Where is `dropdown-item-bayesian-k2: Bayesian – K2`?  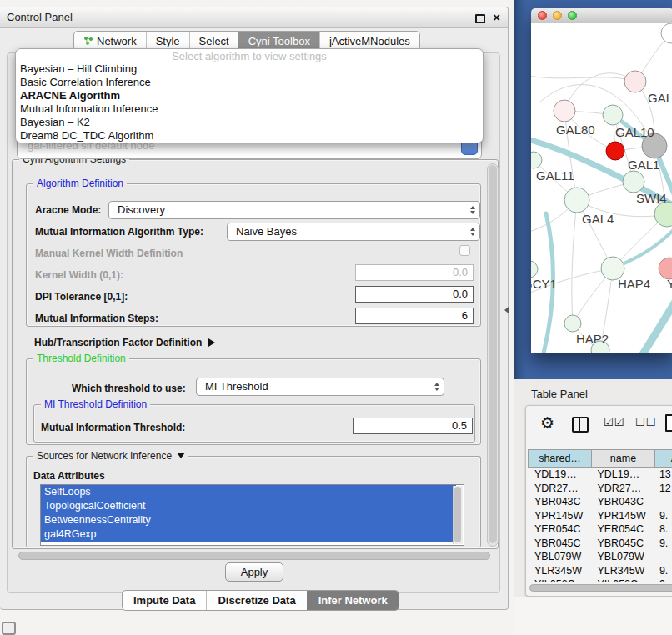
dropdown-item-bayesian-k2: Bayesian – K2 is located at coordinates (249, 122).